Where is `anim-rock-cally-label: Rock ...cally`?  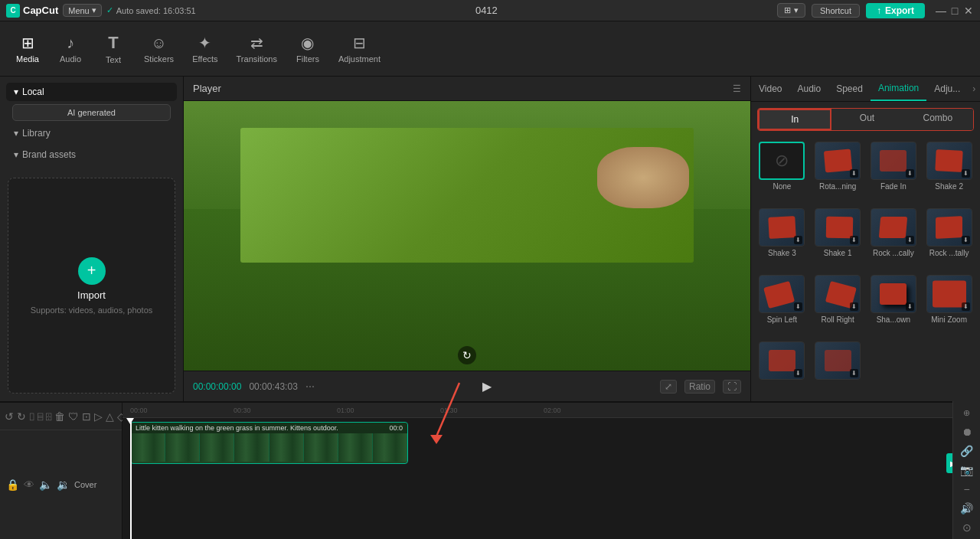
anim-rock-cally-label: Rock ...cally is located at coordinates (893, 253).